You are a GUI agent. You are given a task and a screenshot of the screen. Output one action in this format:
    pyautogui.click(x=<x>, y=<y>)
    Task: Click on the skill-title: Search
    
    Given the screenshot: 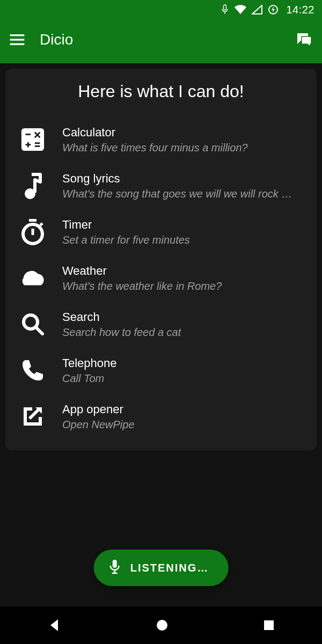 What is the action you would take?
    pyautogui.click(x=183, y=317)
    